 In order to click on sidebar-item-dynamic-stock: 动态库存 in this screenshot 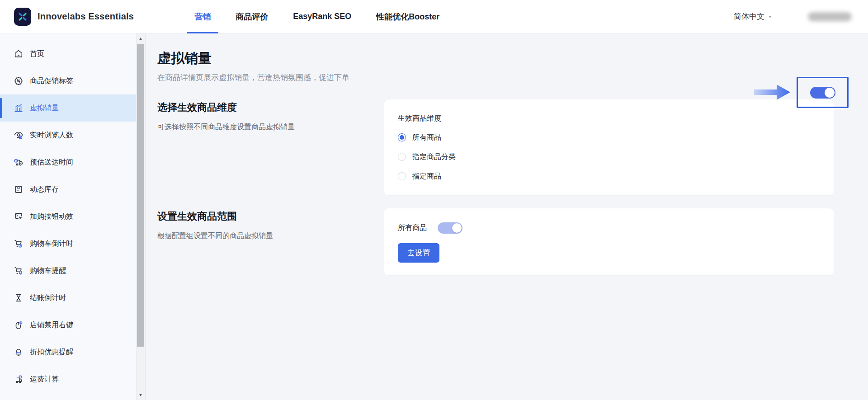, I will do `click(68, 189)`.